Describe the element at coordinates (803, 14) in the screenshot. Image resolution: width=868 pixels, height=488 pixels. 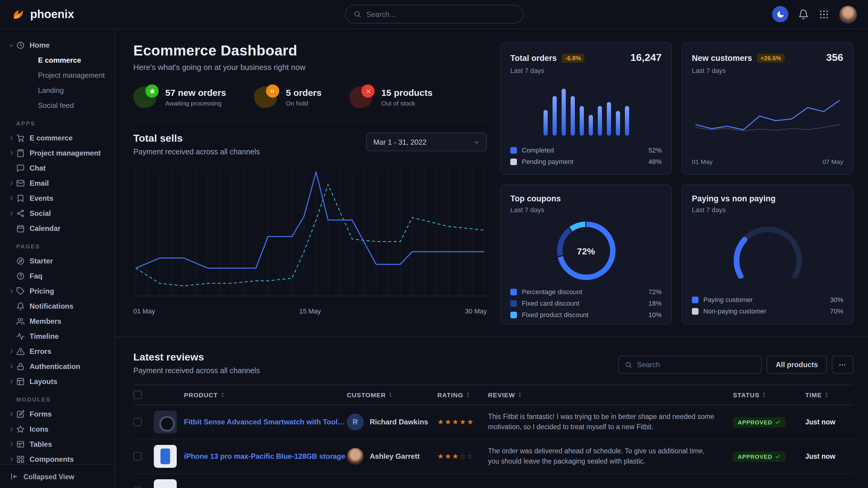
I see `notifications-button` at that location.